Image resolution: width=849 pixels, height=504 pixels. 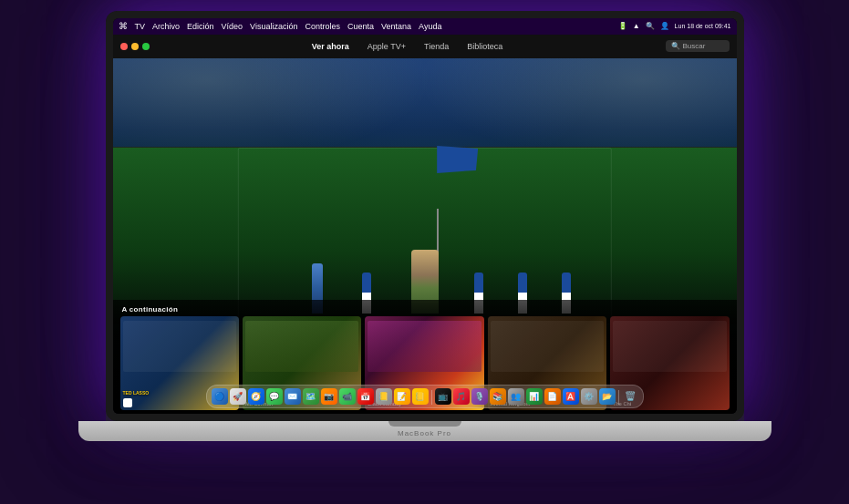 I want to click on dock-safari: 🧭, so click(x=256, y=396).